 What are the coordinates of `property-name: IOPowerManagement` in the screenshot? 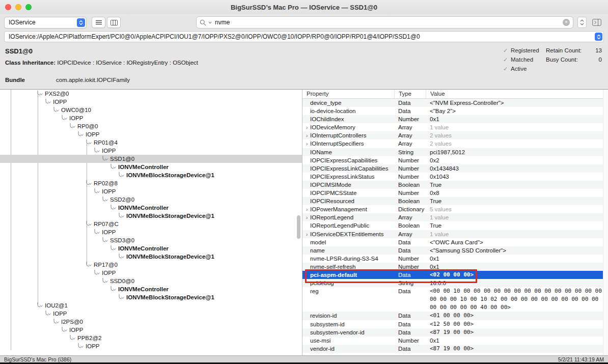 It's located at (339, 209).